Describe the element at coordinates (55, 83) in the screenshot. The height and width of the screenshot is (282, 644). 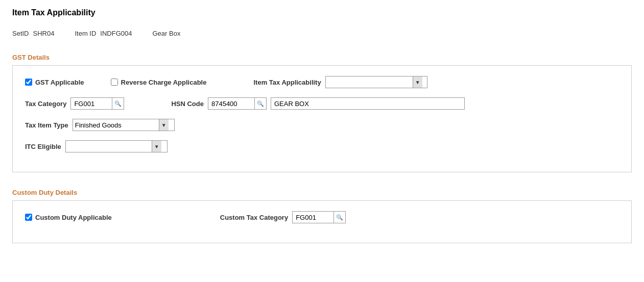
I see `gst-applicable-wrapper: GST Applicable` at that location.